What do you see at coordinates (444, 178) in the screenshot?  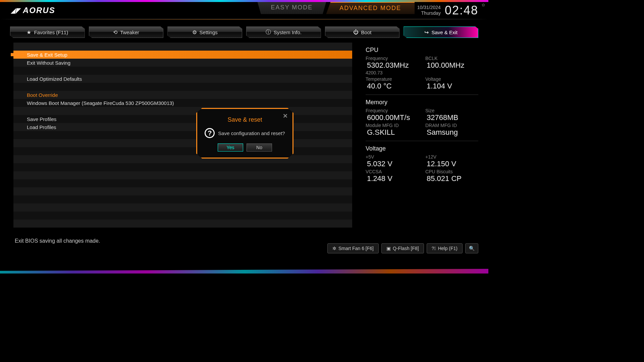 I see `cpu-biscuits: 85.021 CP` at bounding box center [444, 178].